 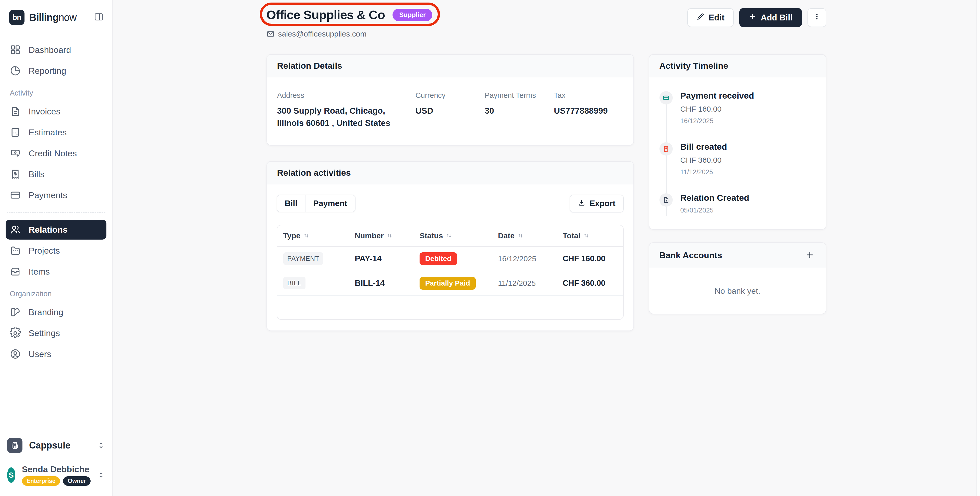 I want to click on activity-type-tabs: Bill Payment, so click(x=316, y=203).